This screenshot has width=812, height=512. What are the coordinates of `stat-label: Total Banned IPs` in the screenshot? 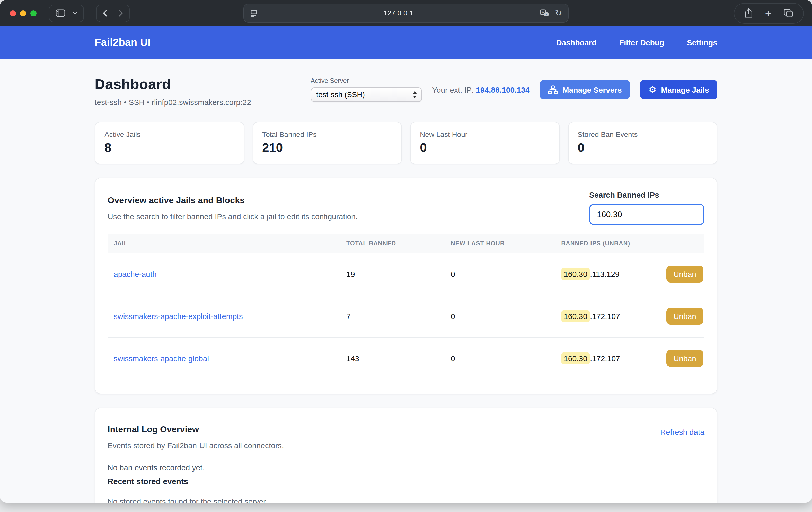 It's located at (327, 134).